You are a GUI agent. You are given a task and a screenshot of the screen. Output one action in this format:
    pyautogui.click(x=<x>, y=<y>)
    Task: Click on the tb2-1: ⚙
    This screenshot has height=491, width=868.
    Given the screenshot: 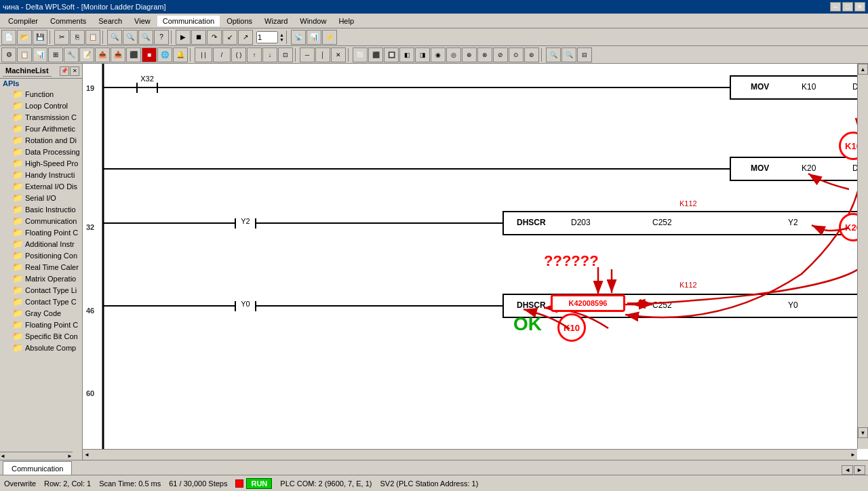 What is the action you would take?
    pyautogui.click(x=9, y=55)
    